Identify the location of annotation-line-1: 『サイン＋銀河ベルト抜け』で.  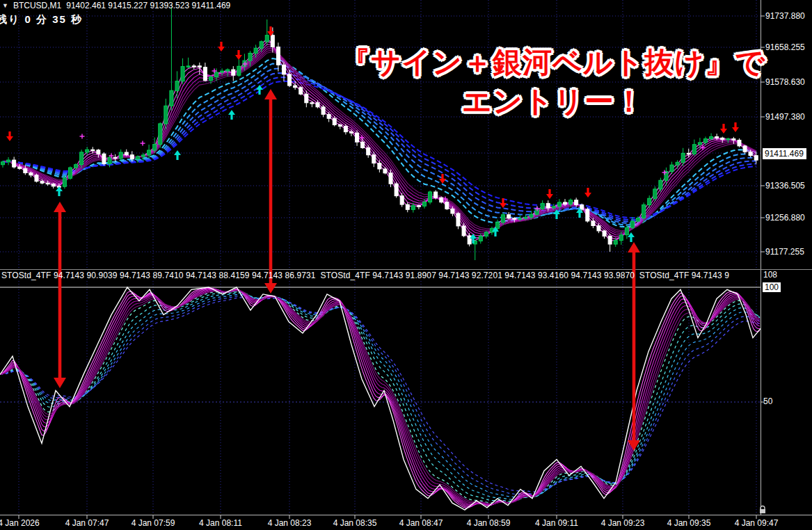
(553, 63).